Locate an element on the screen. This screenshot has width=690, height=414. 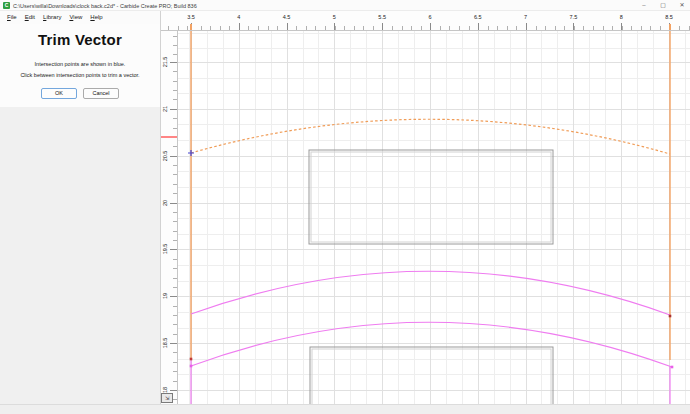
intersection-point-marker is located at coordinates (191, 153).